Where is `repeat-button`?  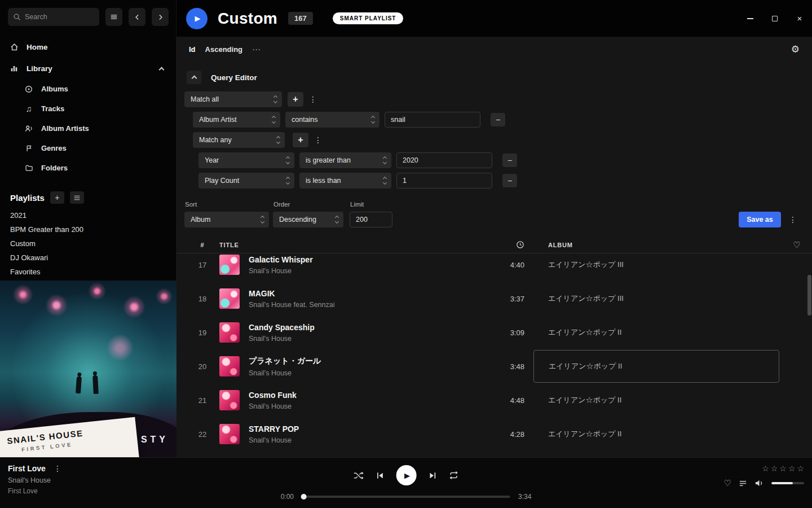
repeat-button is located at coordinates (454, 475).